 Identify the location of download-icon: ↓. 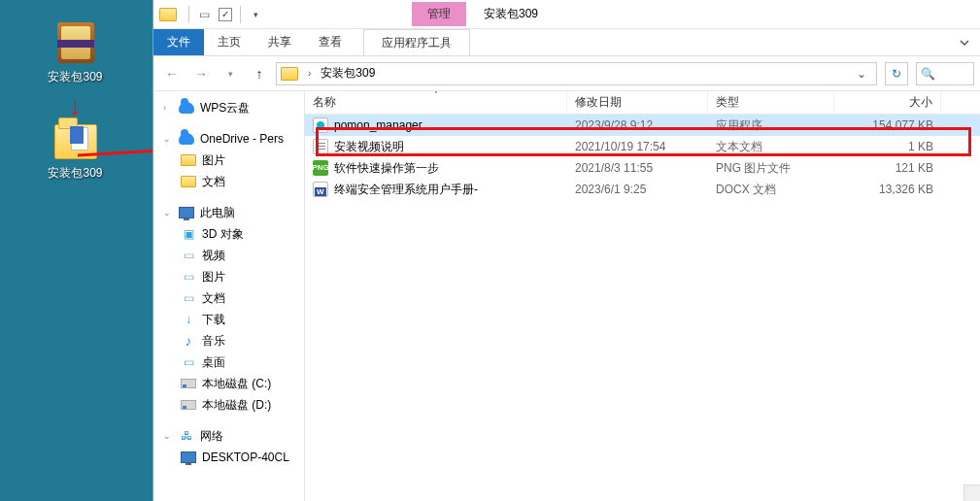
(188, 319).